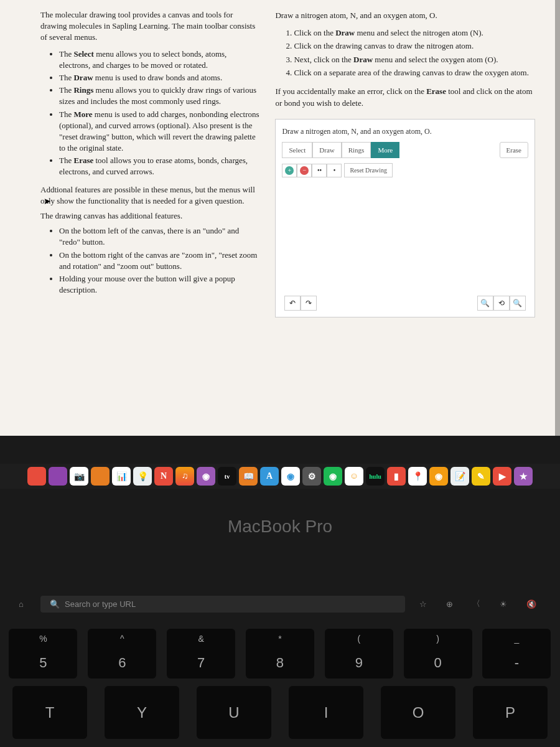 The height and width of the screenshot is (747, 560). What do you see at coordinates (223, 604) in the screenshot?
I see `touchbar-search: 🔍 Search or type URL` at bounding box center [223, 604].